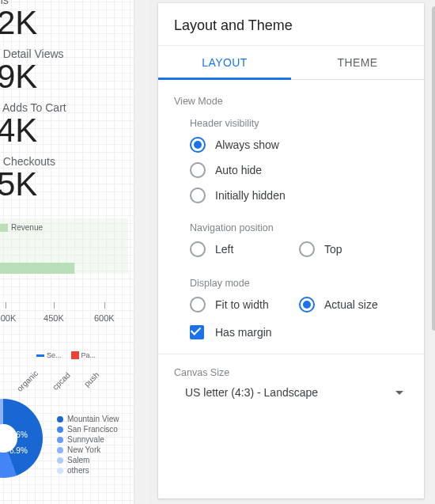 The width and height of the screenshot is (435, 504). Describe the element at coordinates (247, 145) in the screenshot. I see `radio-label: Always show` at that location.